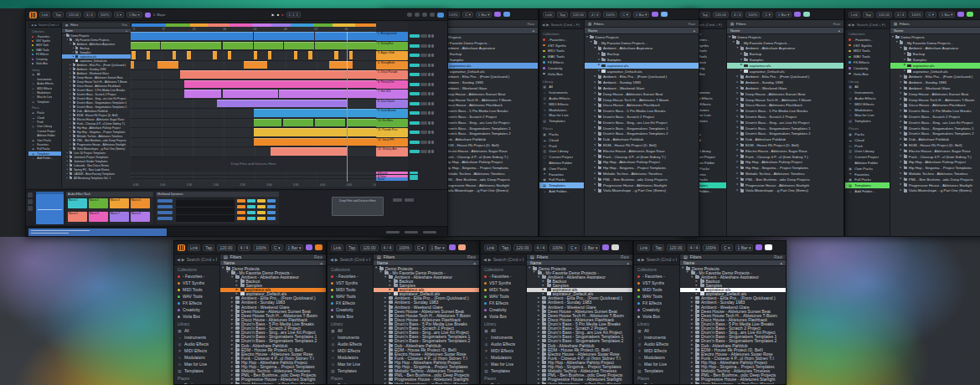 This screenshot has height=385, width=980. I want to click on return-header: Master, so click(392, 179).